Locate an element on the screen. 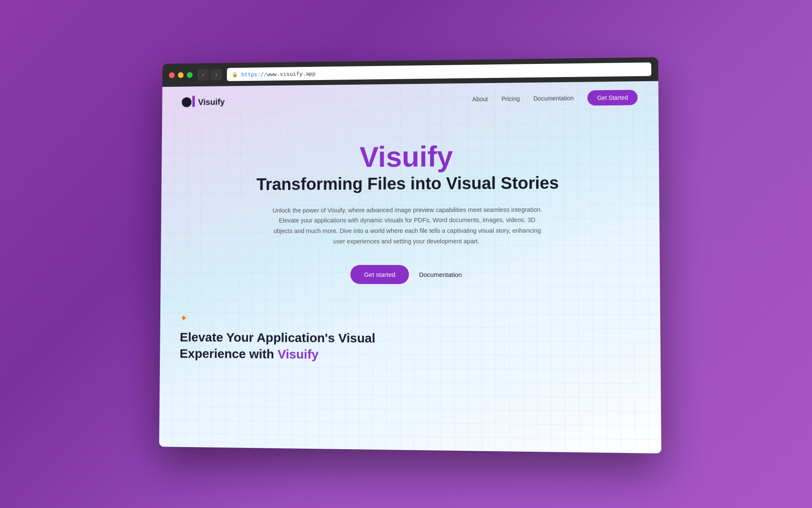 The image size is (812, 508). nav-links: About Pricing Documentation Get Started is located at coordinates (555, 98).